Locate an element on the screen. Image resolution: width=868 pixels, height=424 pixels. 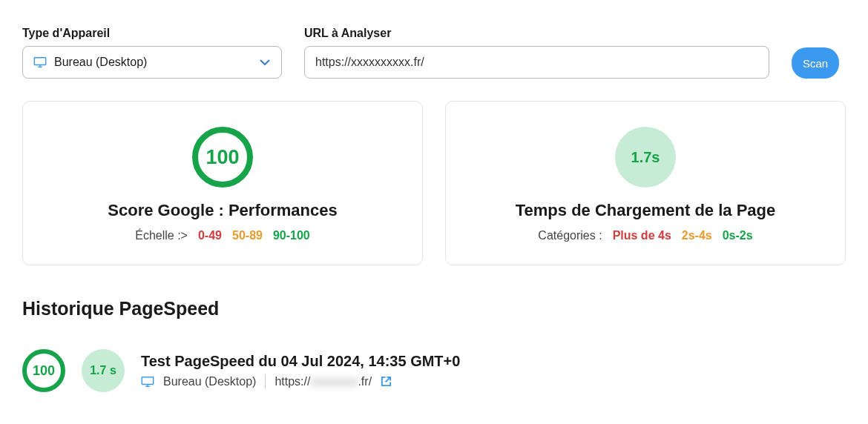
score-ring: 100 is located at coordinates (223, 157).